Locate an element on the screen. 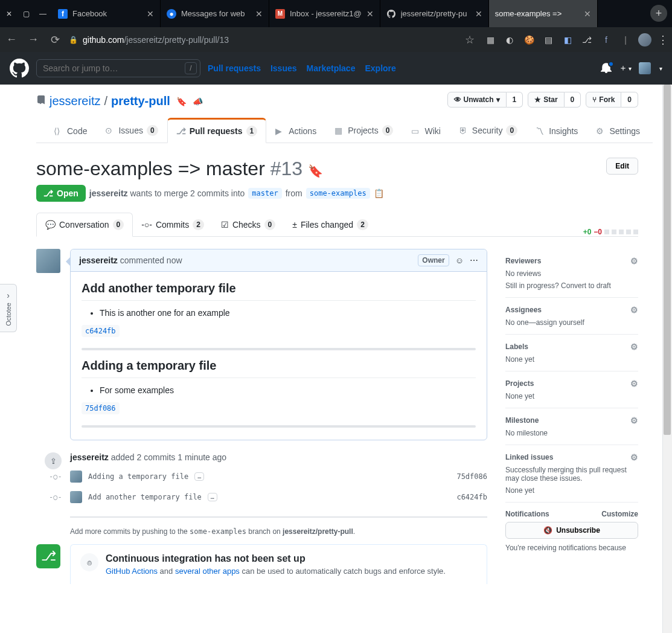 The width and height of the screenshot is (672, 633). browser-menu: ⋮ is located at coordinates (663, 40).